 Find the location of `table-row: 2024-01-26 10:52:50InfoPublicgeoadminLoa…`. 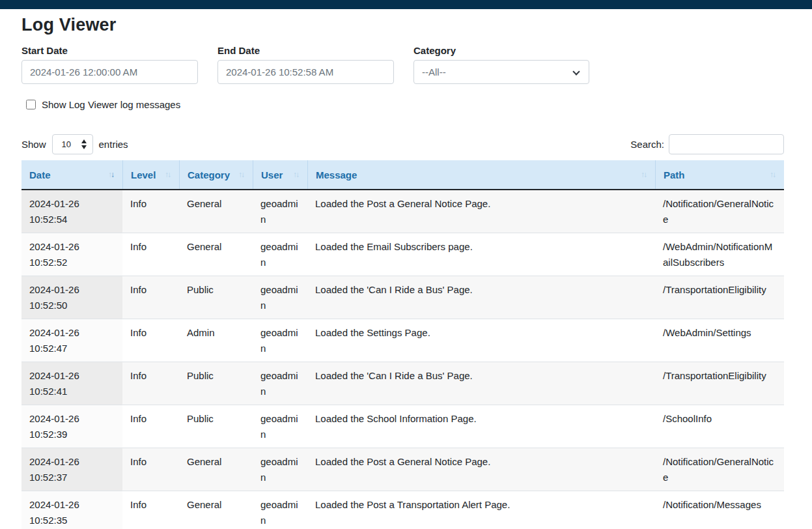

table-row: 2024-01-26 10:52:50InfoPublicgeoadminLoa… is located at coordinates (402, 298).